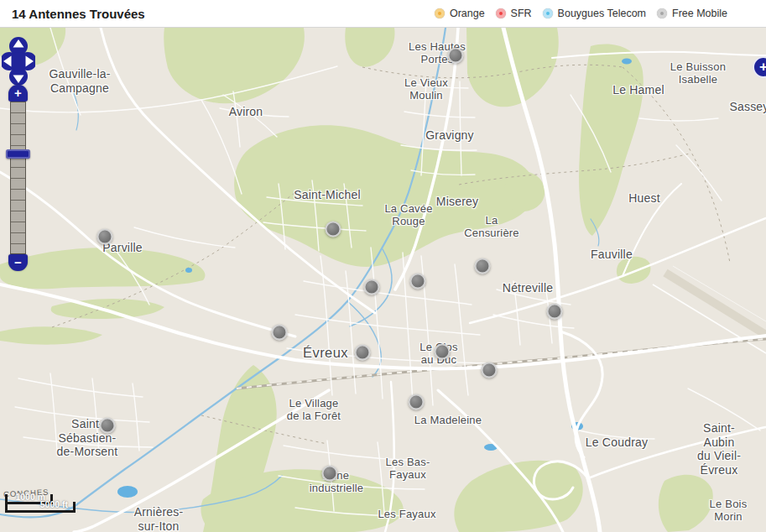 This screenshot has width=766, height=532. Describe the element at coordinates (40, 503) in the screenshot. I see `map-scale: 1000 m 5000 ft` at that location.